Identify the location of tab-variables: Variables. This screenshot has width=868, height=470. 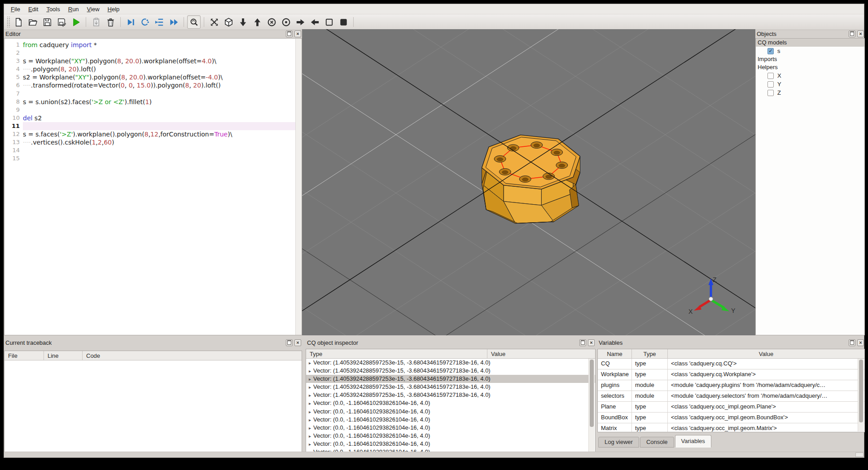
(693, 441).